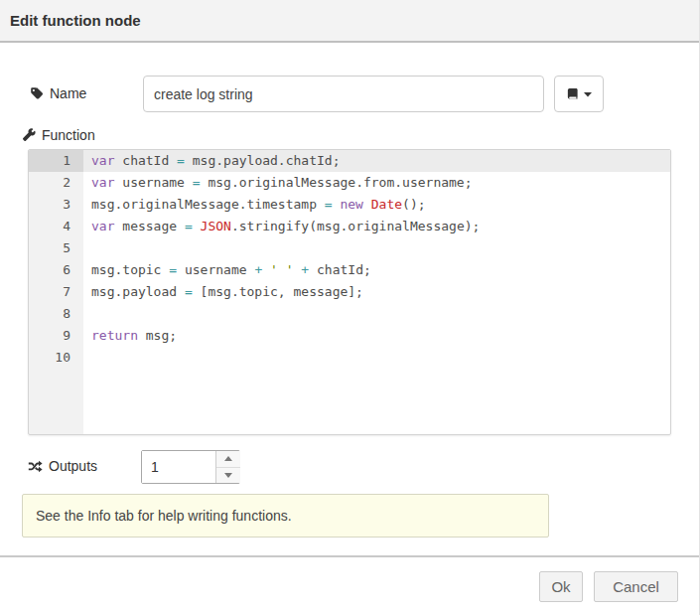 This screenshot has width=700, height=615. Describe the element at coordinates (350, 292) in the screenshot. I see `code-line: 7msg.payload = [msg.topic, message];` at that location.